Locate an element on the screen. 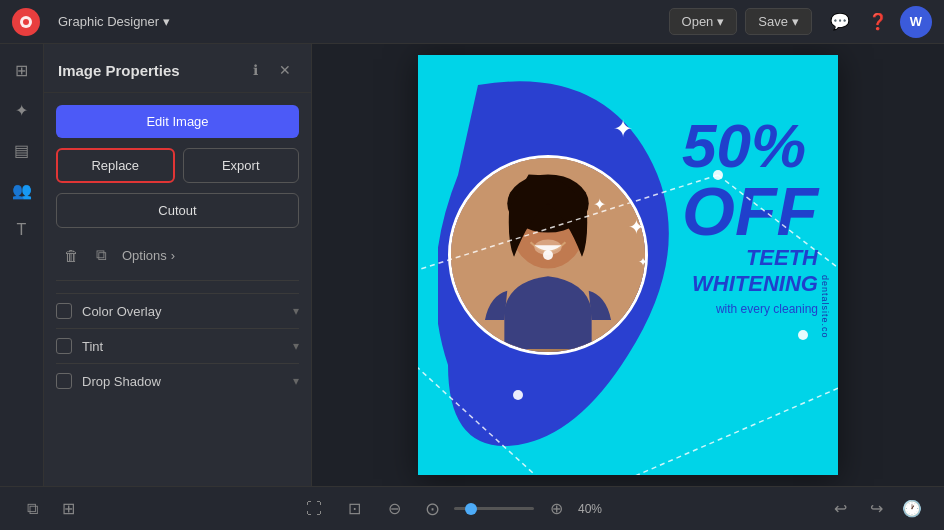 The width and height of the screenshot is (944, 530). redo-button: ↪ is located at coordinates (876, 509).